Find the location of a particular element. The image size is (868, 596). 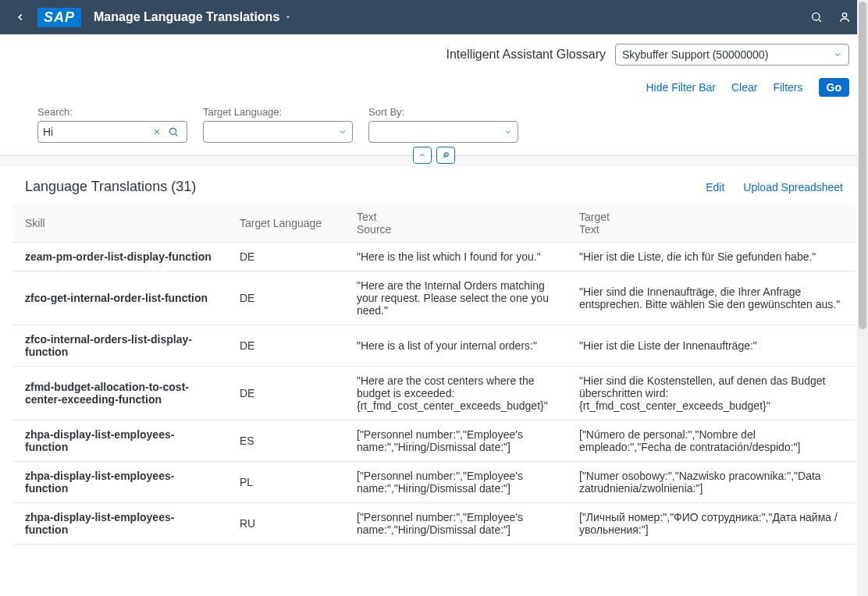

table-title: Language Translations (31) is located at coordinates (111, 187).